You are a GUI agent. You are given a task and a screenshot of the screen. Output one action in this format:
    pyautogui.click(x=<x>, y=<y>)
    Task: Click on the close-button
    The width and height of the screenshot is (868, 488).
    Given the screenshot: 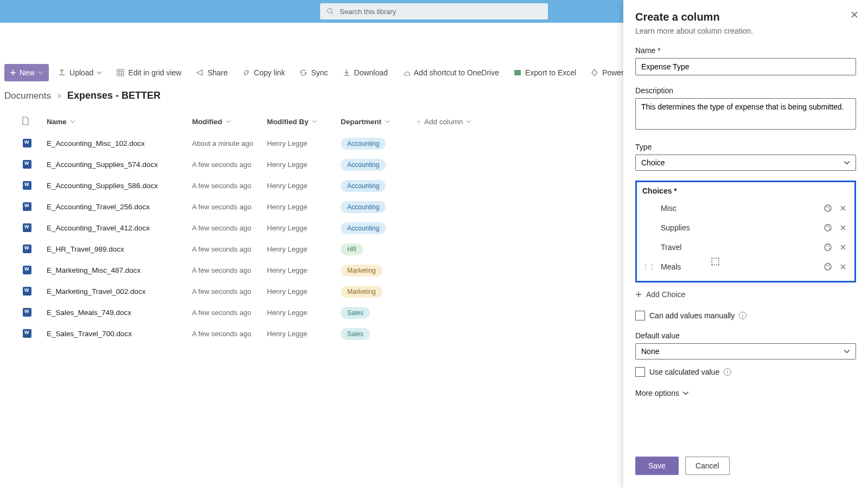 What is the action you would take?
    pyautogui.click(x=854, y=16)
    